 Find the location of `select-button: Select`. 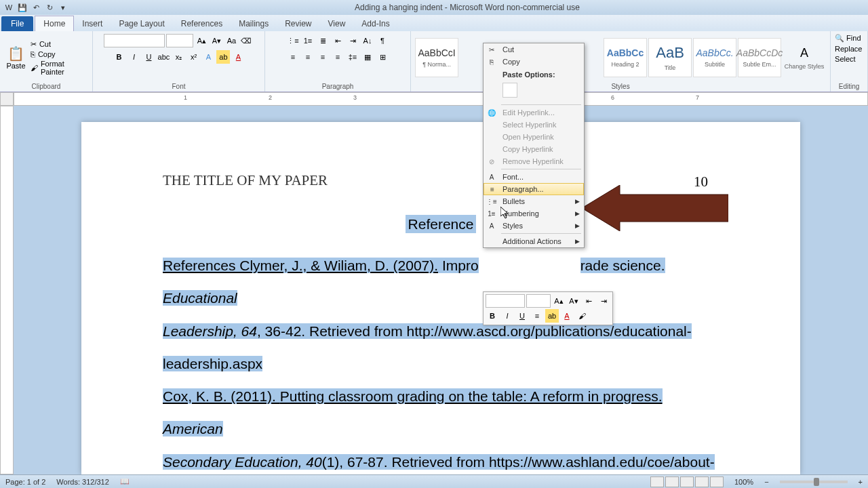

select-button: Select is located at coordinates (845, 59).